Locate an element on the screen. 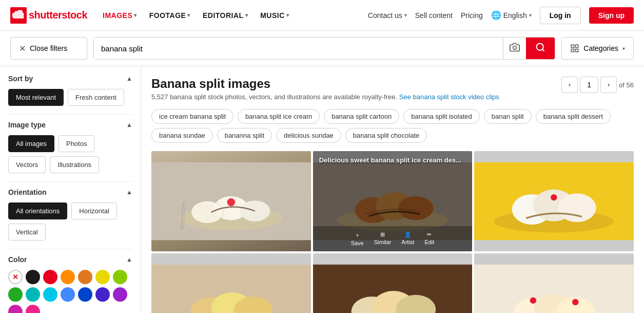 This screenshot has height=313, width=644. close-filters-button: ✕ Close filters is located at coordinates (49, 48).